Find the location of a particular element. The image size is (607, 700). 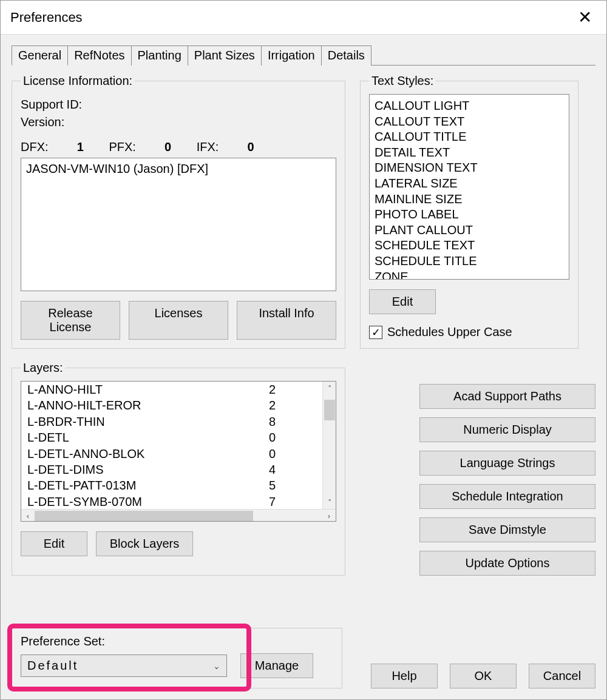

preference-set-group: Preference Set: Default ⌄ Manage is located at coordinates (177, 658).